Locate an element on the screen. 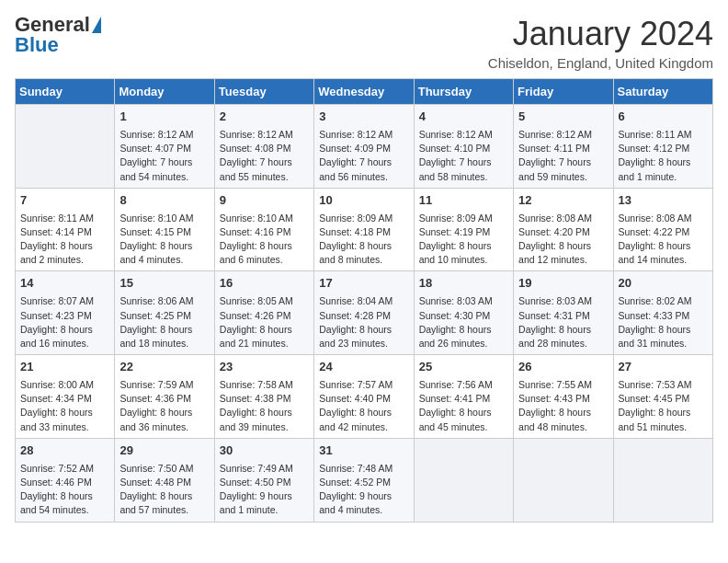  cell-text: and 36 minutes. is located at coordinates (164, 427).